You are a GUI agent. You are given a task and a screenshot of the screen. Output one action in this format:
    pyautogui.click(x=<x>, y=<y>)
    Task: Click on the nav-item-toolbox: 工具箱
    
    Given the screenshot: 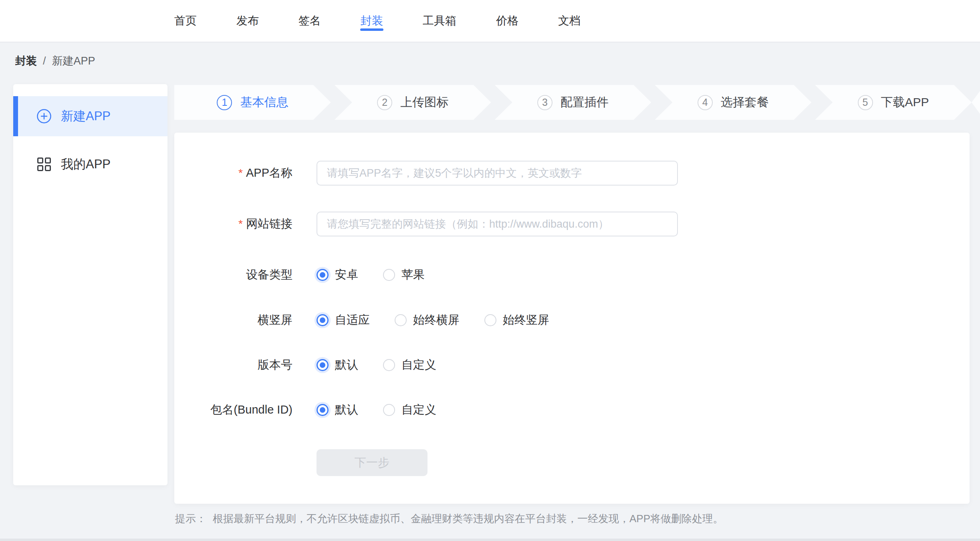 What is the action you would take?
    pyautogui.click(x=440, y=21)
    